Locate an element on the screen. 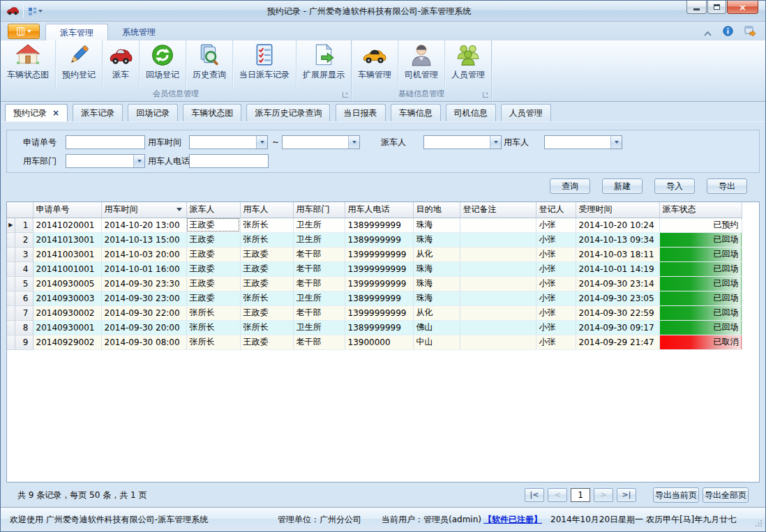 Image resolution: width=766 pixels, height=532 pixels. import-button: 导入 is located at coordinates (675, 186).